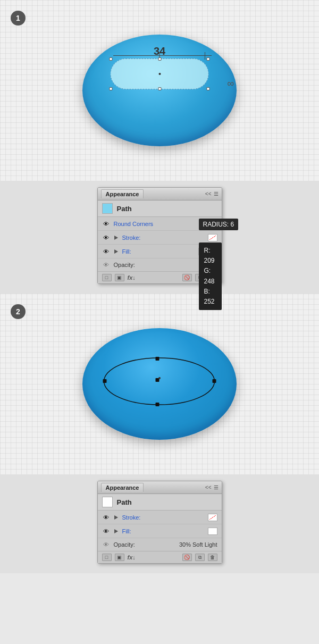 This screenshot has width=319, height=644. I want to click on tooltip-radius: RADIUS: 6, so click(219, 224).